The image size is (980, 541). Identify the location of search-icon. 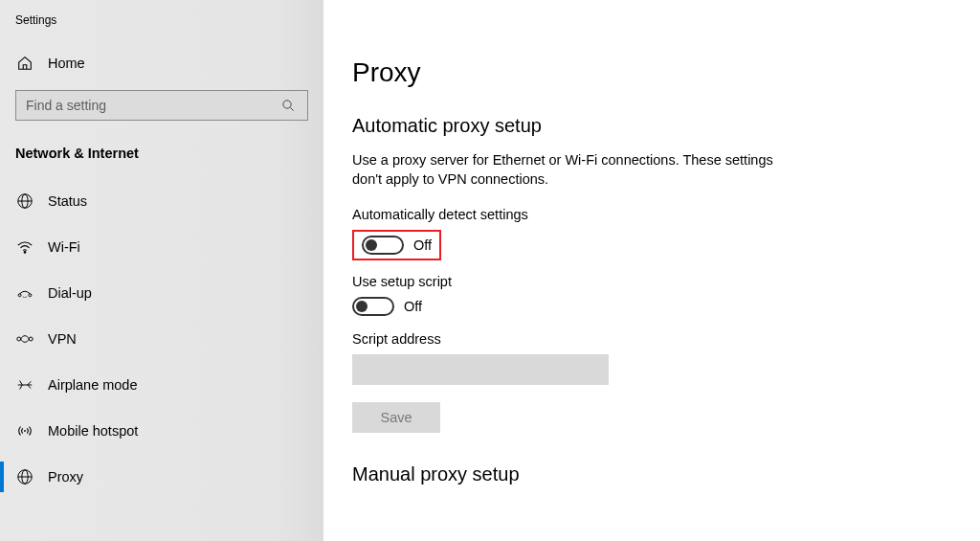
(288, 105).